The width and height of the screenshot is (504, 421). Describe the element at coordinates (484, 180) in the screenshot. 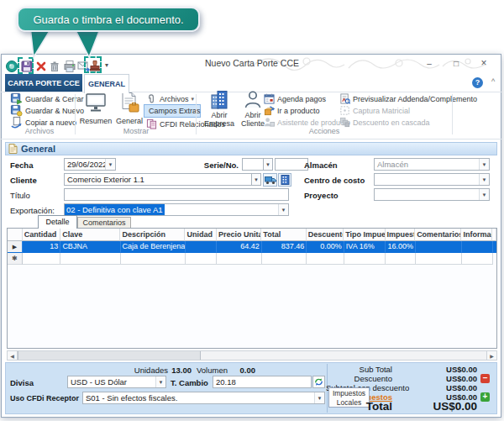

I see `centro-costo-caret-icon: ▼` at that location.